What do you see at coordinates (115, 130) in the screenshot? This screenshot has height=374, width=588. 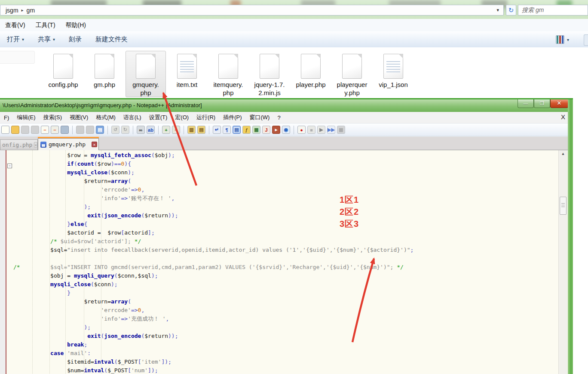 I see `undo-icon: ↺` at bounding box center [115, 130].